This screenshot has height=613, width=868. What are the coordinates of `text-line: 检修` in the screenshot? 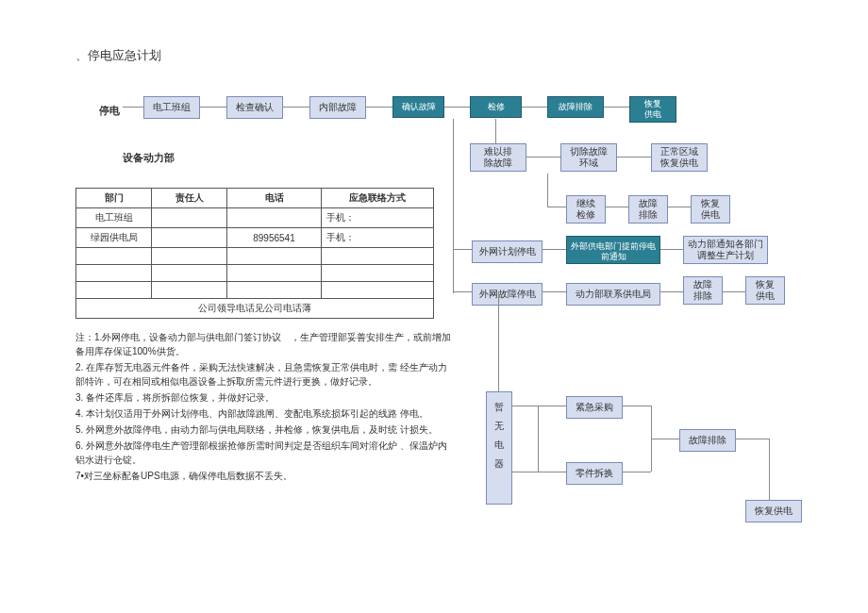 It's located at (586, 215).